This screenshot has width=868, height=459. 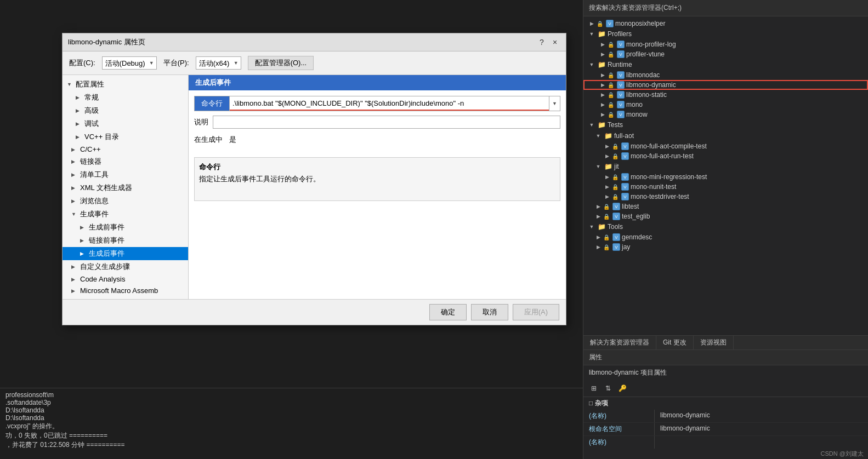 I want to click on tree-item-mono-profiler-log: 🔒Vmono-profiler-log, so click(x=726, y=44).